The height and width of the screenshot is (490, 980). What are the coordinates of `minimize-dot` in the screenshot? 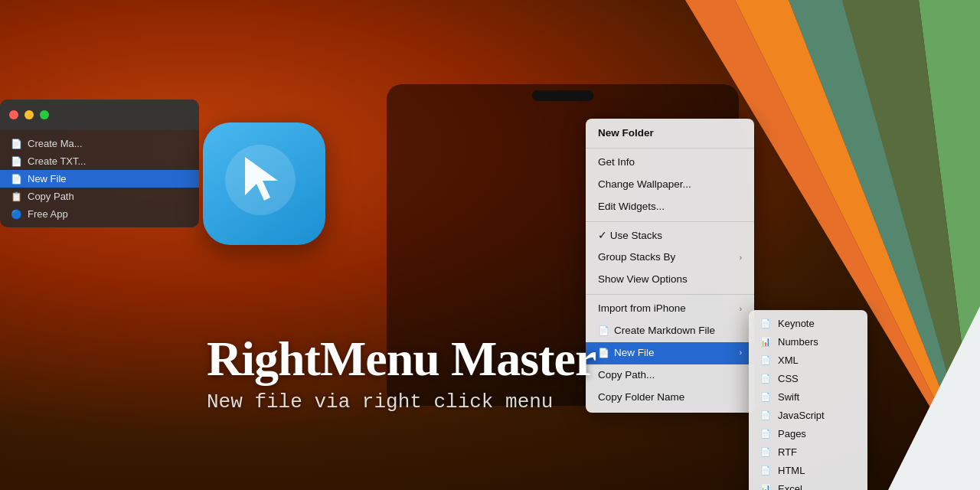 It's located at (29, 115).